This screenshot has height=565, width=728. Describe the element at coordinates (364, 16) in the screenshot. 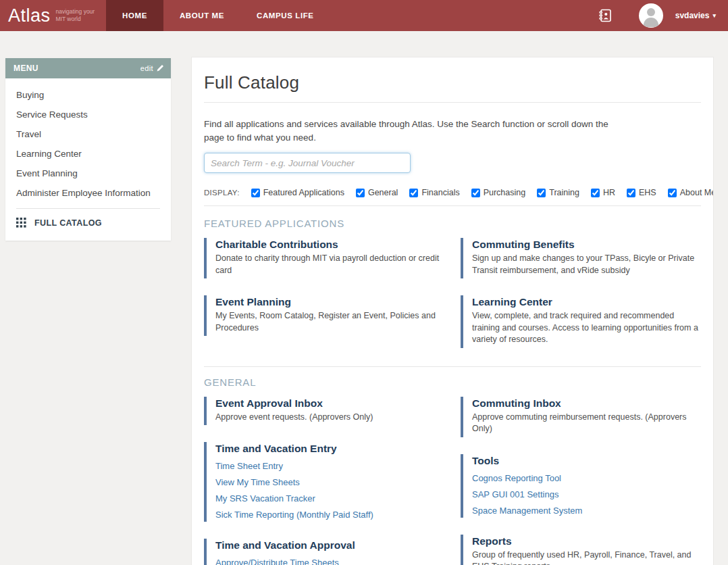

I see `top-header-bar: Atlas navigating your MIT world HOME ABO…` at that location.